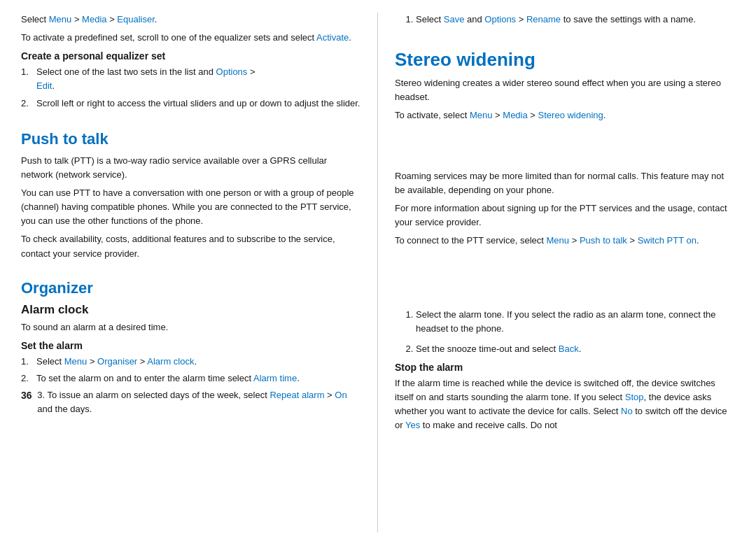 The image size is (756, 545). Describe the element at coordinates (136, 20) in the screenshot. I see `equaliser-link: Equaliser` at that location.